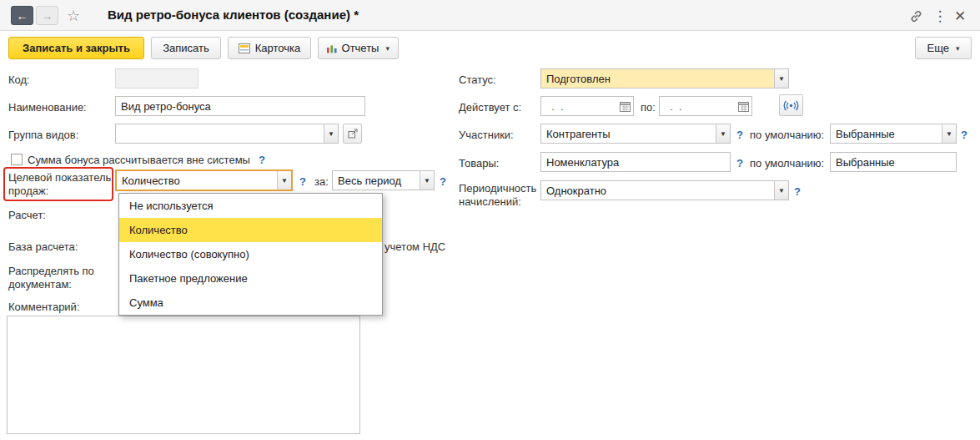  I want to click on favorite-star-icon: ☆, so click(73, 16).